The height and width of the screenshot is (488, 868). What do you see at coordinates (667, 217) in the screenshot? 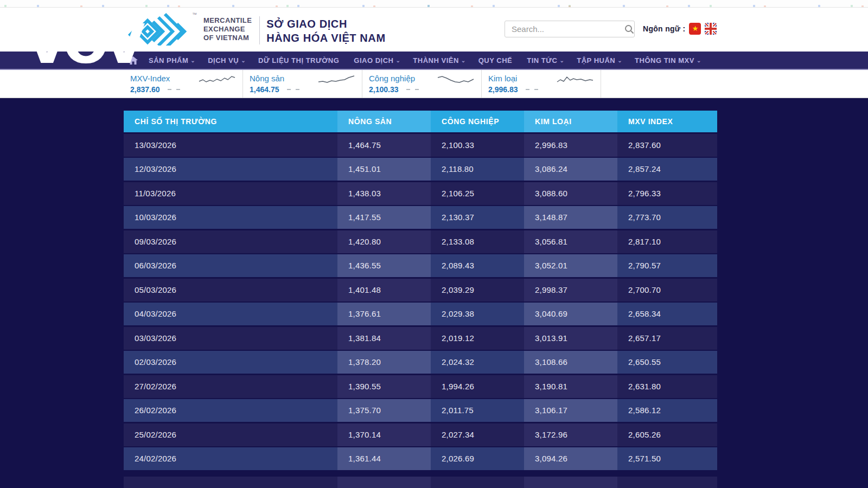
I see `cell-mxv-index: 2,773.70` at bounding box center [667, 217].